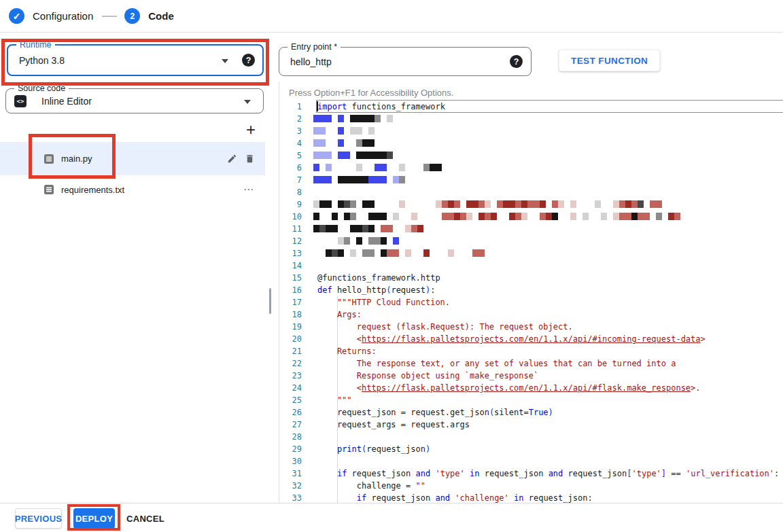  I want to click on test-function-button: TEST FUNCTION, so click(609, 60).